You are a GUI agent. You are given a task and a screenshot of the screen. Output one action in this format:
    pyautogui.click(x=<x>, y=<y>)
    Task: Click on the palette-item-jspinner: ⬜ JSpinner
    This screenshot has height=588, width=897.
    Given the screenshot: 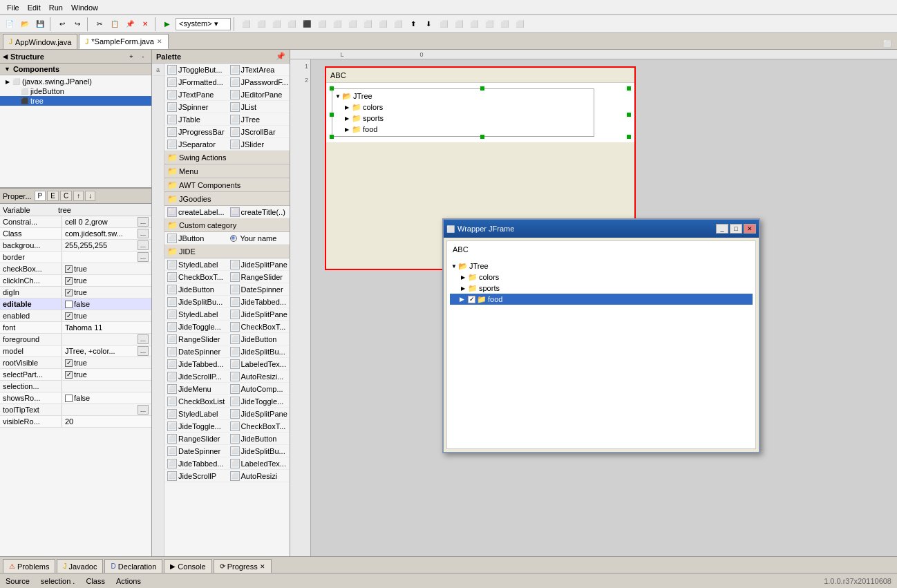 What is the action you would take?
    pyautogui.click(x=196, y=107)
    